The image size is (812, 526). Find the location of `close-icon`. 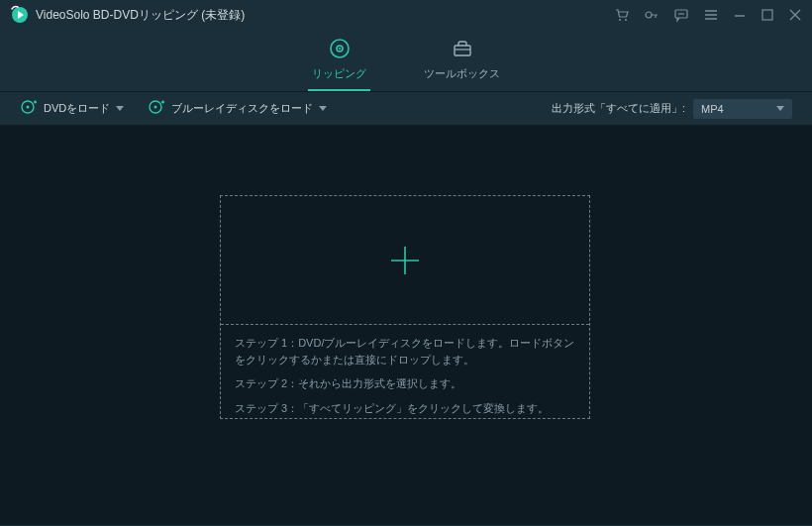

close-icon is located at coordinates (795, 15).